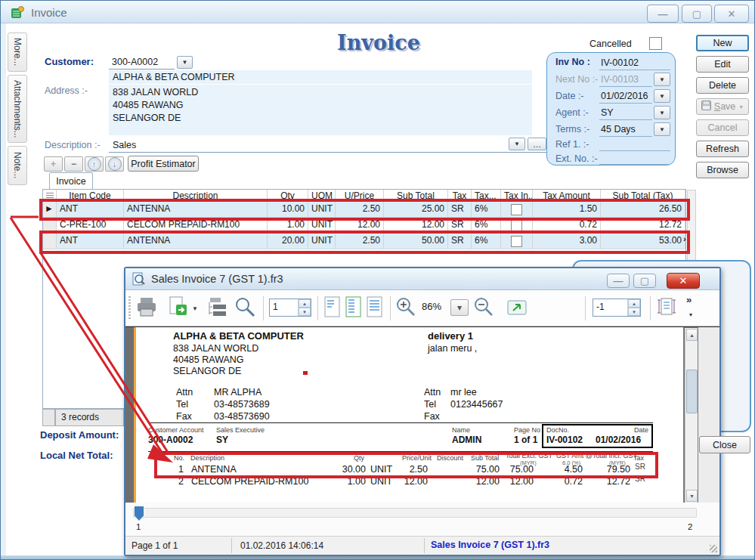 Image resolution: width=755 pixels, height=560 pixels. Describe the element at coordinates (484, 308) in the screenshot. I see `zoom-out-icon` at that location.